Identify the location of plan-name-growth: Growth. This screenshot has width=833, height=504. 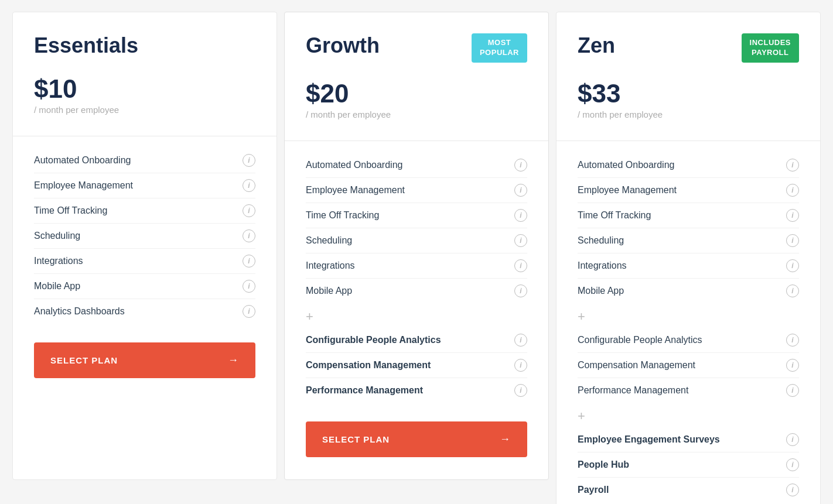
(343, 46).